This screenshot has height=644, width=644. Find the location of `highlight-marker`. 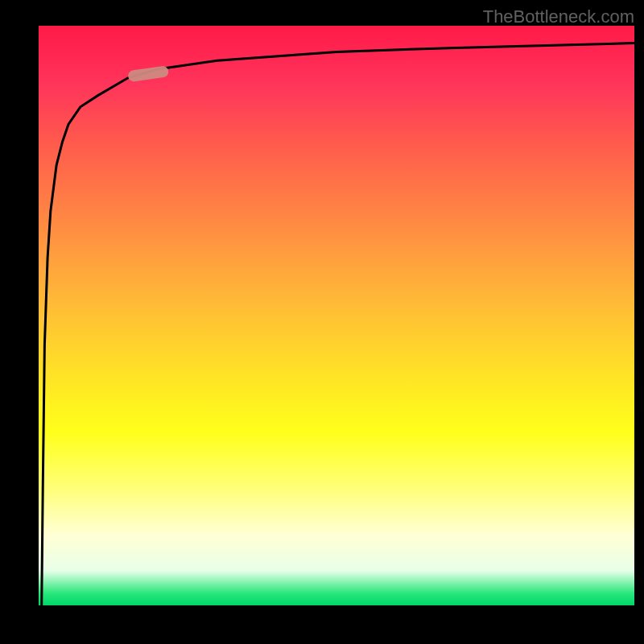

highlight-marker is located at coordinates (148, 74).